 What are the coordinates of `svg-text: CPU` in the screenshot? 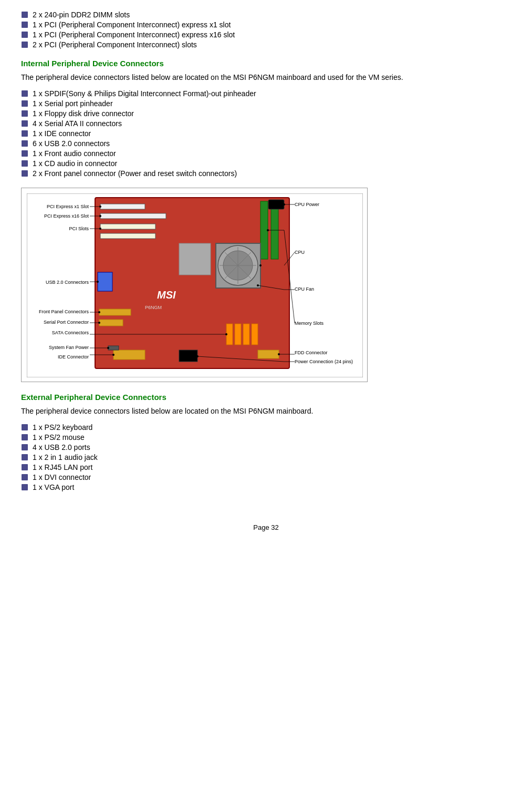 It's located at (299, 252).